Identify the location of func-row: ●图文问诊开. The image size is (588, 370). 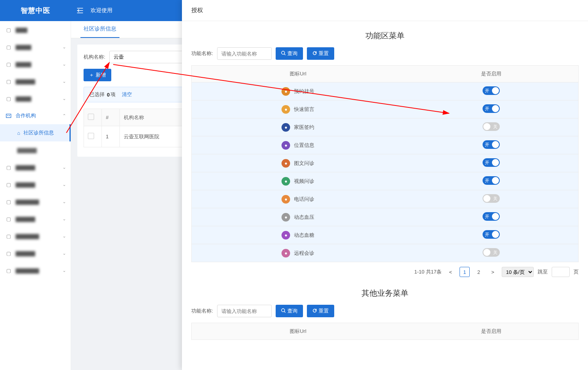
(385, 163).